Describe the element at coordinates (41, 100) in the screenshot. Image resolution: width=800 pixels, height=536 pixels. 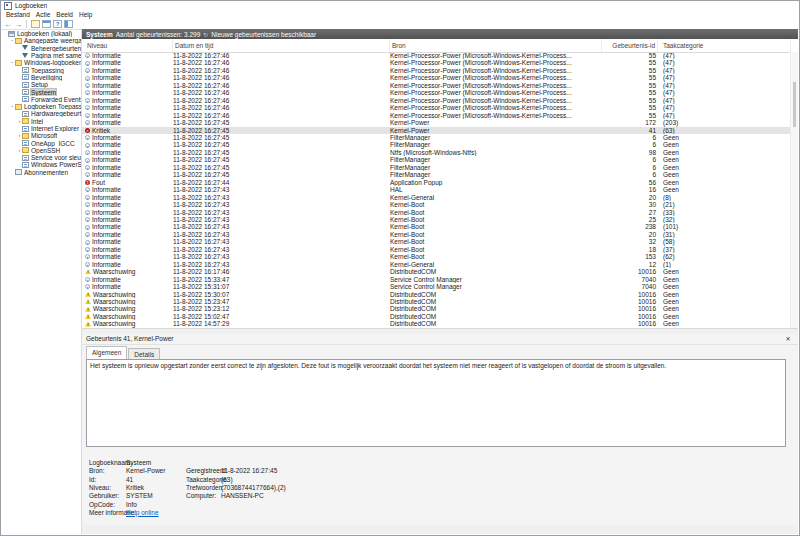
I see `sidebar-item-forwarded-events: Forwarded Events` at that location.